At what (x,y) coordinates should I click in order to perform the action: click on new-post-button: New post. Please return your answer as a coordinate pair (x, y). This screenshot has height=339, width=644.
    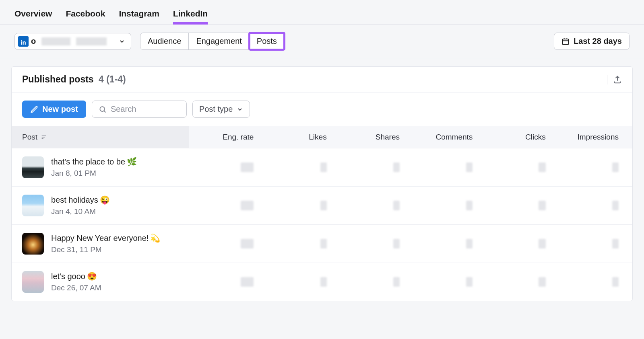
    Looking at the image, I should click on (54, 109).